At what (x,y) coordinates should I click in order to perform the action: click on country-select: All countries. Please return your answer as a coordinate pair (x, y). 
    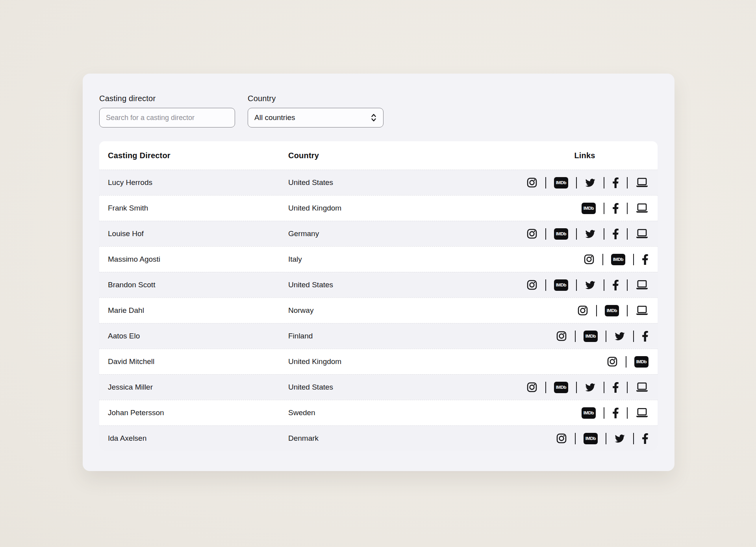
    Looking at the image, I should click on (316, 118).